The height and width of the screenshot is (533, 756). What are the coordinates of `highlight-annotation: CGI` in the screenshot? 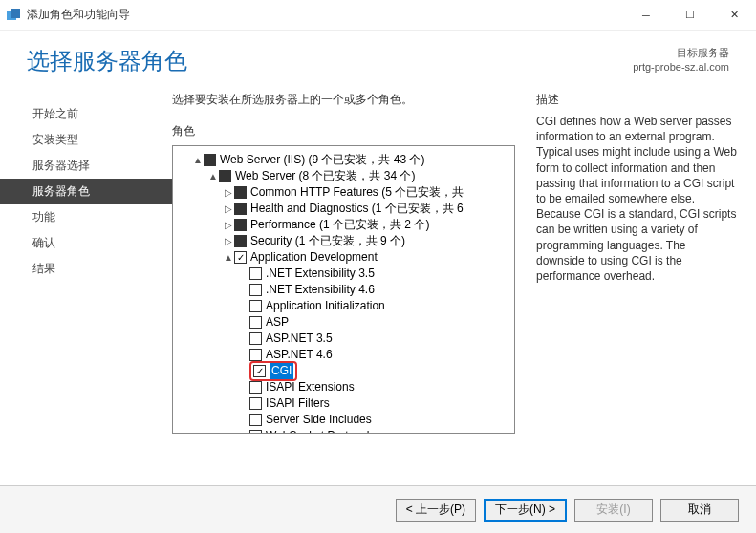 It's located at (273, 371).